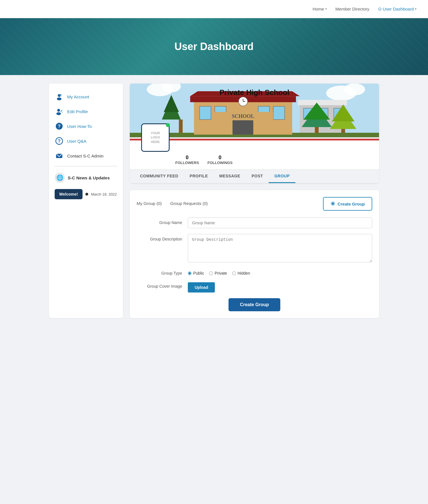 The height and width of the screenshot is (504, 428). I want to click on profile-card: SCHOOL, so click(254, 134).